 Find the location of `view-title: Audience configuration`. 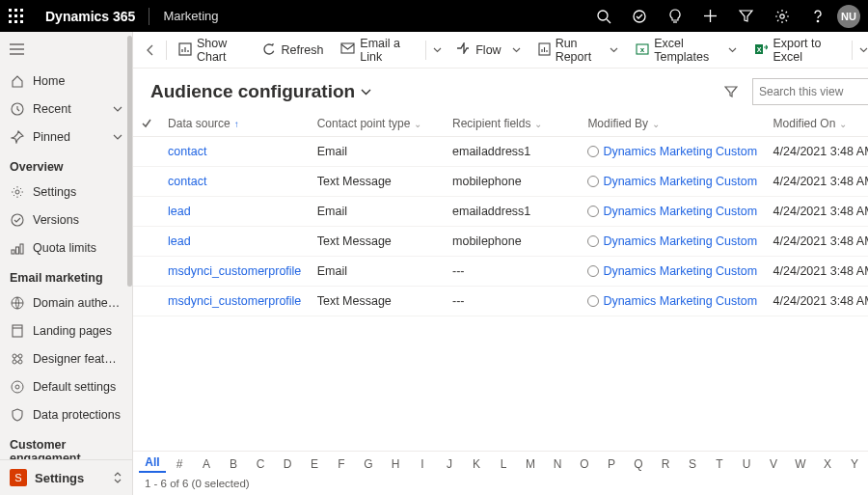

view-title: Audience configuration is located at coordinates (260, 92).